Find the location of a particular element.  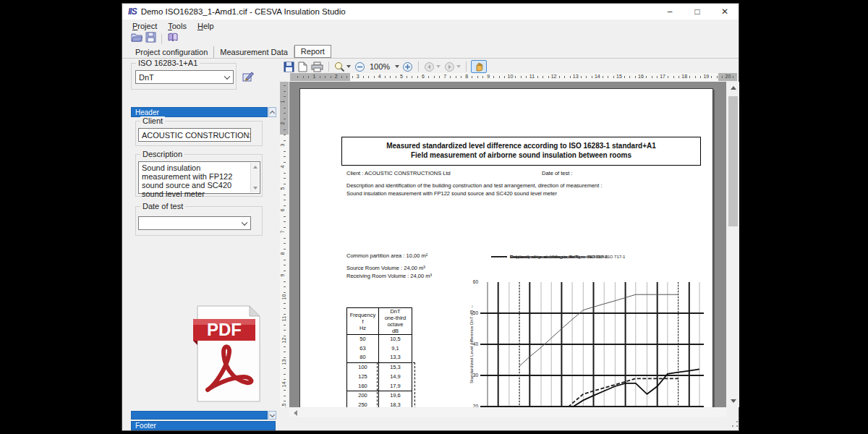

expand-arrow-icon is located at coordinates (272, 414).